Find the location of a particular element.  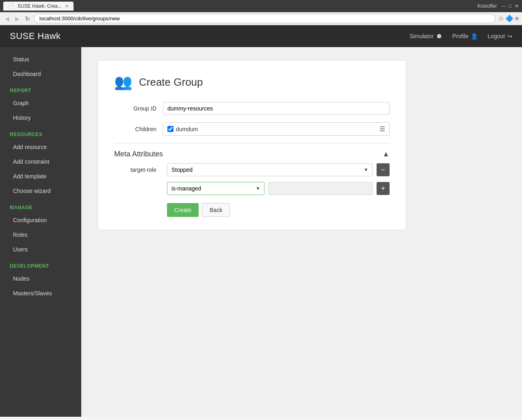

menu-icon: ≡ is located at coordinates (517, 19).